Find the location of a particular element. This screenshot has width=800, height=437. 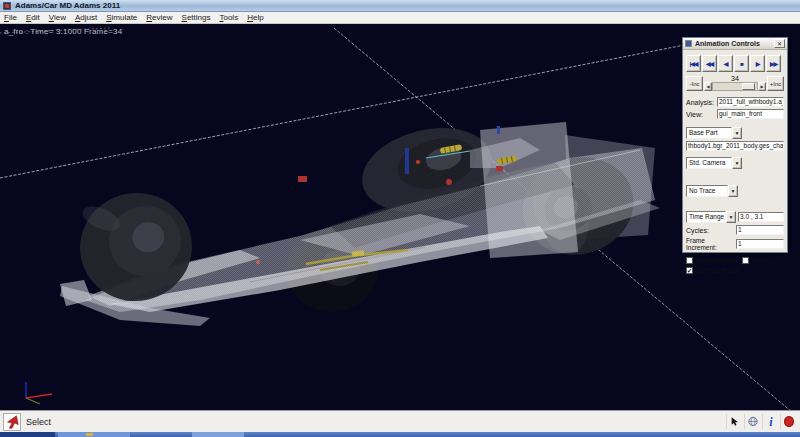

slider-left-arrow-icon: ◀ is located at coordinates (708, 86).